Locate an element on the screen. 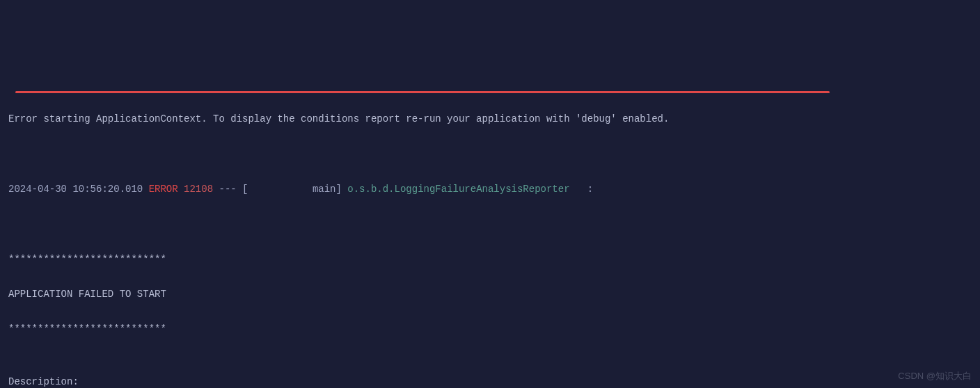 The image size is (980, 388). context-error-line: Error starting ApplicationContext. To di… is located at coordinates (490, 120).